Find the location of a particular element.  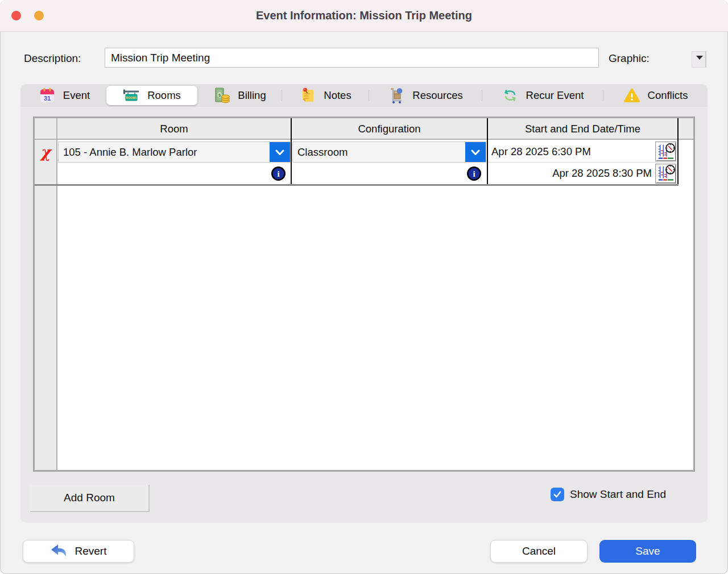

end-datetime-field: Apr 28 2025 8:30 PM is located at coordinates (582, 173).